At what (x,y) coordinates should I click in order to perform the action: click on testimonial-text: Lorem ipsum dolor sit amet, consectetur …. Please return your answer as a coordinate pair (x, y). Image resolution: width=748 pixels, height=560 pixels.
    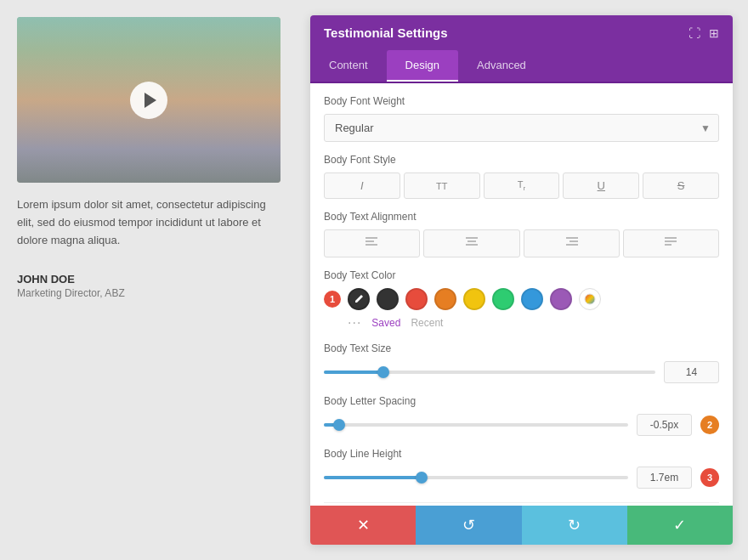
    Looking at the image, I should click on (149, 223).